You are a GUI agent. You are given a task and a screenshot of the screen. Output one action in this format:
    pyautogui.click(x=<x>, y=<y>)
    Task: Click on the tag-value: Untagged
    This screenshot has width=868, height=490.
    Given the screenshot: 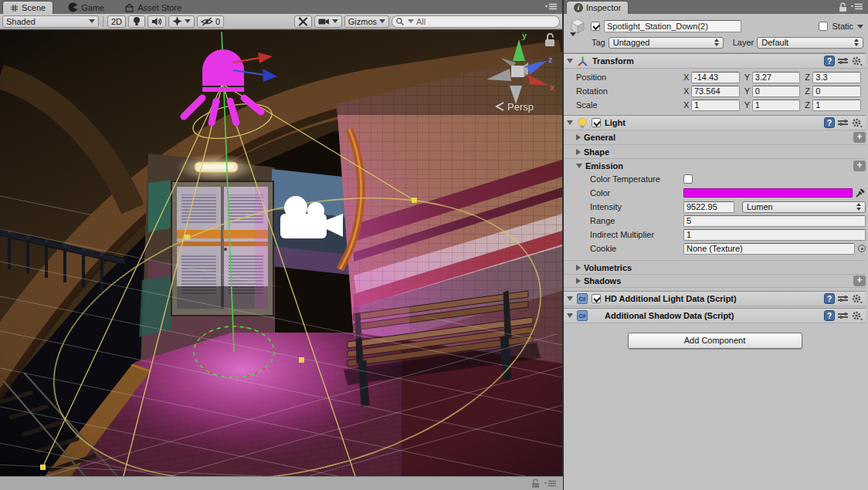 What is the action you would take?
    pyautogui.click(x=632, y=42)
    